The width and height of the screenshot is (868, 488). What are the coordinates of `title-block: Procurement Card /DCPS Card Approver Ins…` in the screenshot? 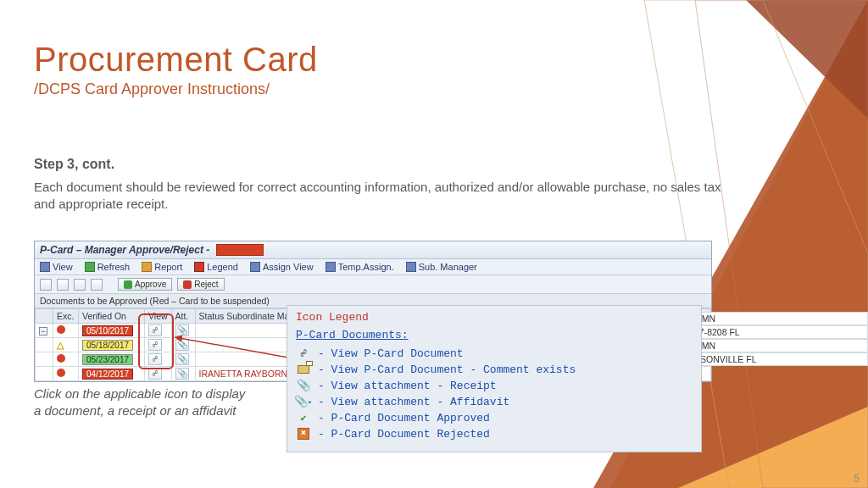 It's located at (176, 69).